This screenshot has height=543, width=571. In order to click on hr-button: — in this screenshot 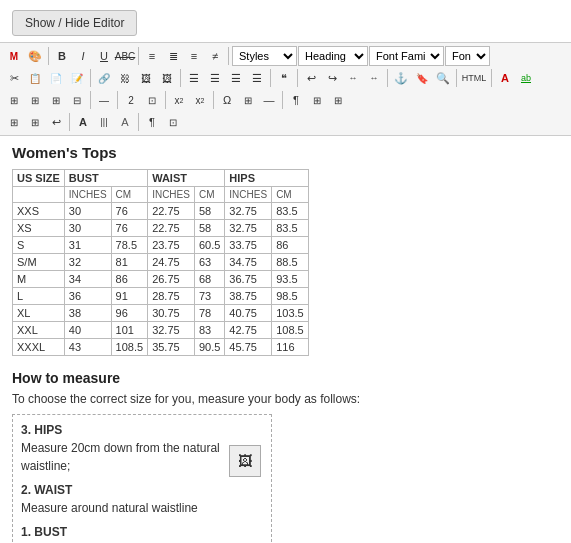, I will do `click(104, 100)`.